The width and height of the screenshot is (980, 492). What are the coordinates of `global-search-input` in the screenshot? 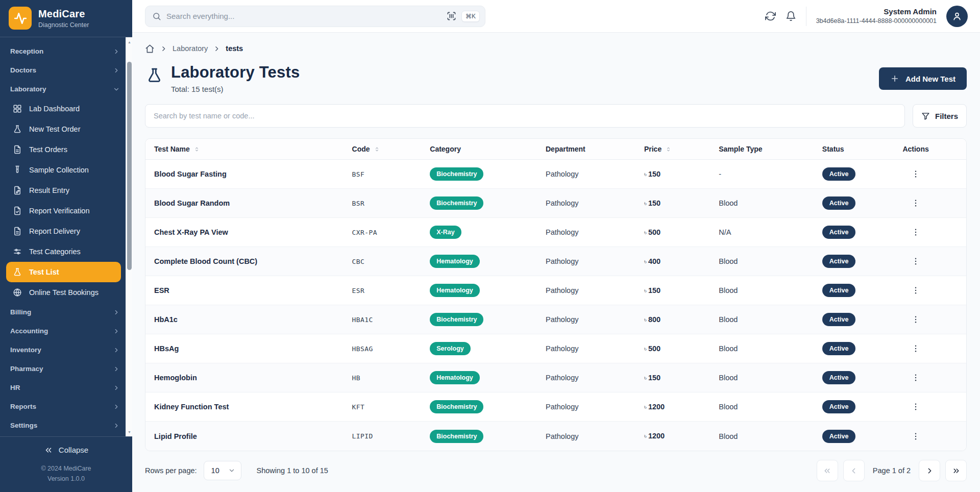 It's located at (304, 16).